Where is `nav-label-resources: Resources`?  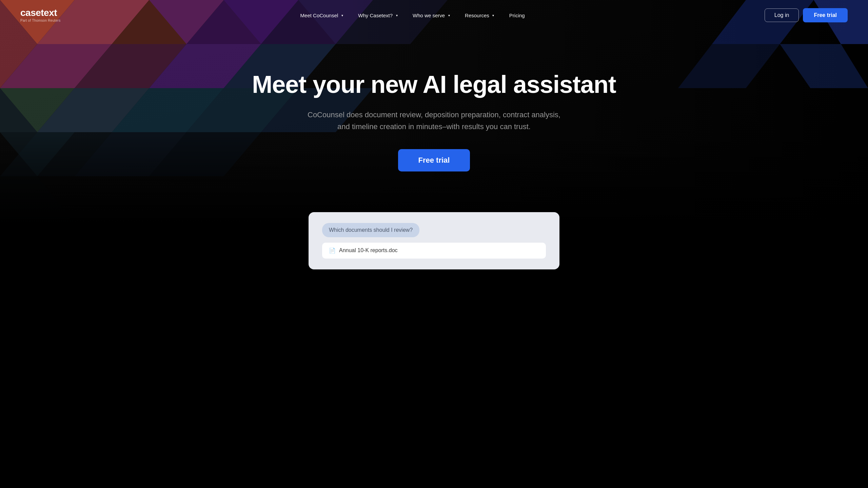
nav-label-resources: Resources is located at coordinates (477, 16).